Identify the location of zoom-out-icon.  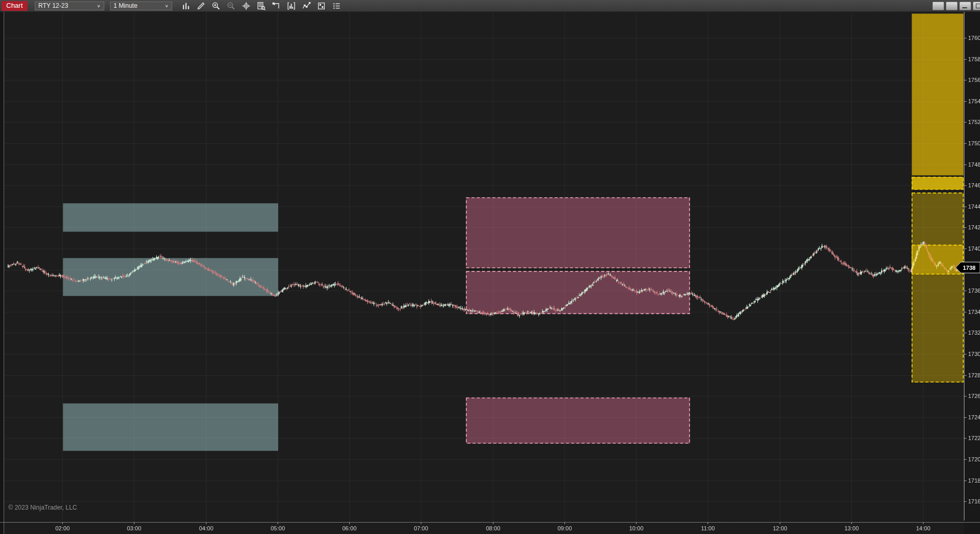
(231, 6).